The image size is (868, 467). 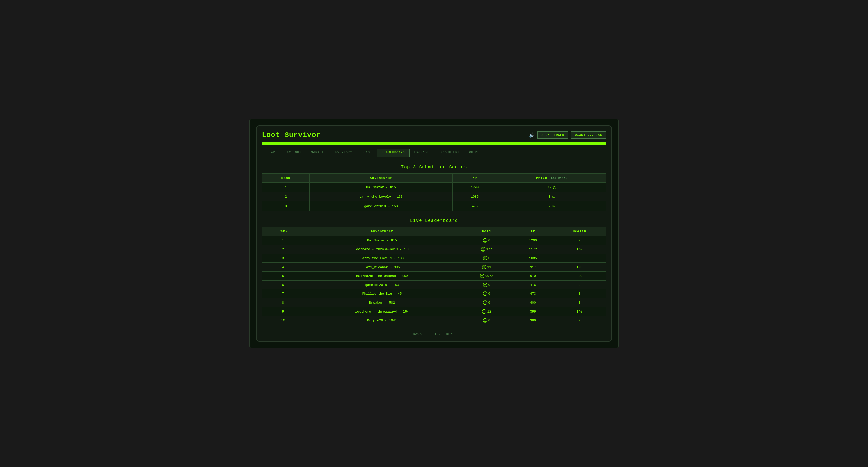 I want to click on tab-upgrade: UPGRADE, so click(x=422, y=153).